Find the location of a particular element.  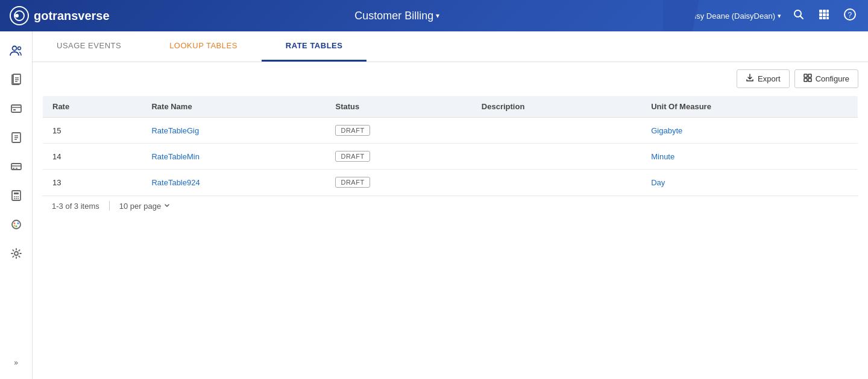

unit-link-0: Gigabyte is located at coordinates (667, 130).